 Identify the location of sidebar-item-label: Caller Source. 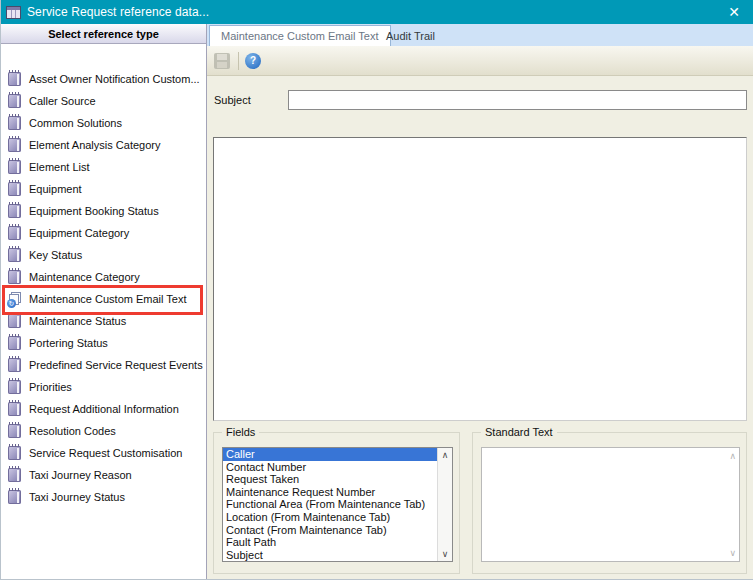
(62, 101).